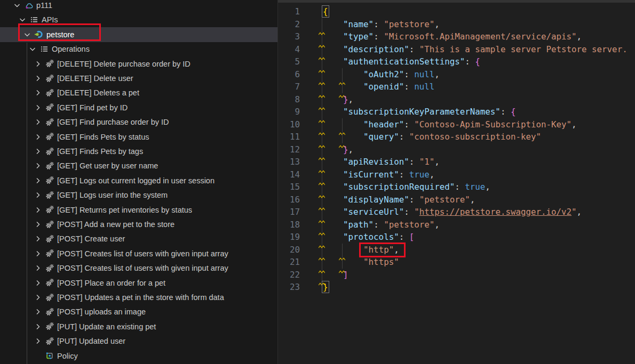  I want to click on code-line-3: "type": "Microsoft.ApiManagement/service…, so click(475, 37).